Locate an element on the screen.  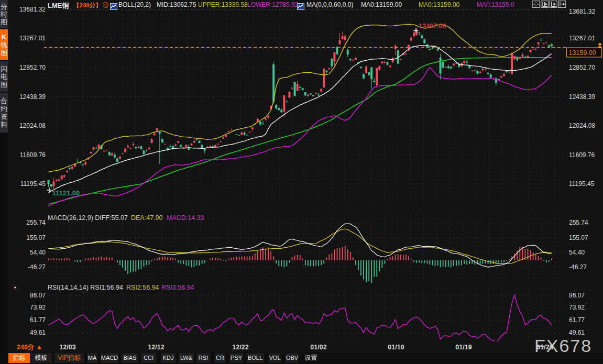
svg-text: 49.61 is located at coordinates (38, 333).